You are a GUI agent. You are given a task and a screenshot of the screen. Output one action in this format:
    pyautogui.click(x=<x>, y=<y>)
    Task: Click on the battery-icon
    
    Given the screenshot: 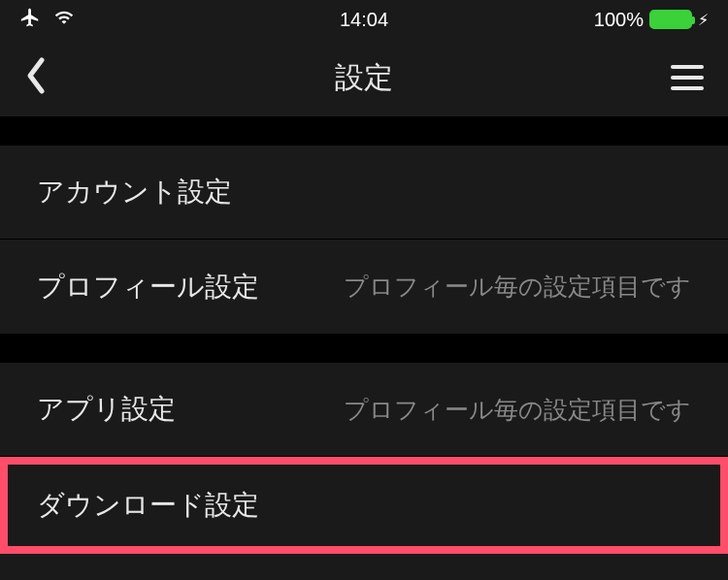 What is the action you would take?
    pyautogui.click(x=671, y=19)
    